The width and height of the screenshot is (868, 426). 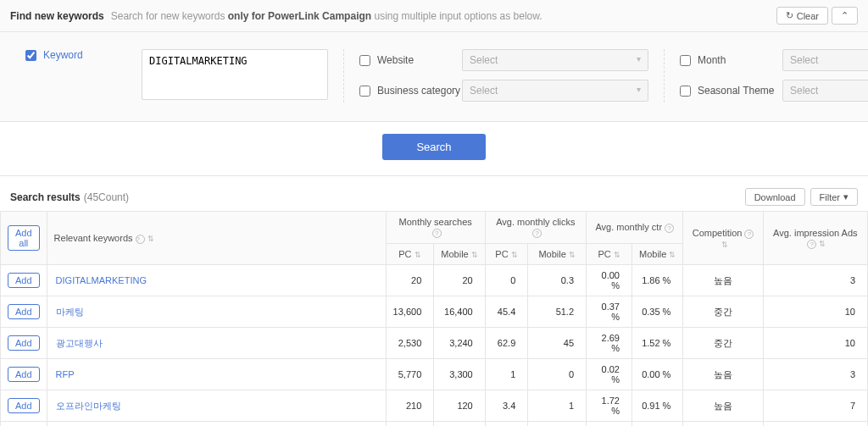 What do you see at coordinates (410, 312) in the screenshot?
I see `cell-pc-searches: 13,600` at bounding box center [410, 312].